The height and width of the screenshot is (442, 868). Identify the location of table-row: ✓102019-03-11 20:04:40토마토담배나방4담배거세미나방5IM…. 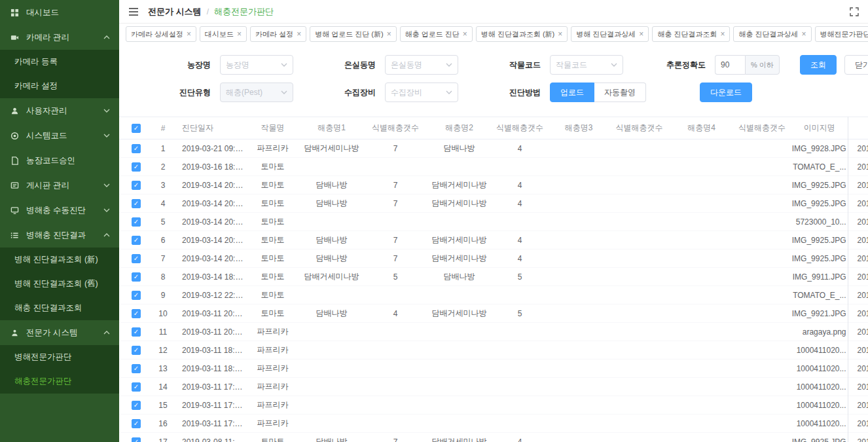
(494, 314).